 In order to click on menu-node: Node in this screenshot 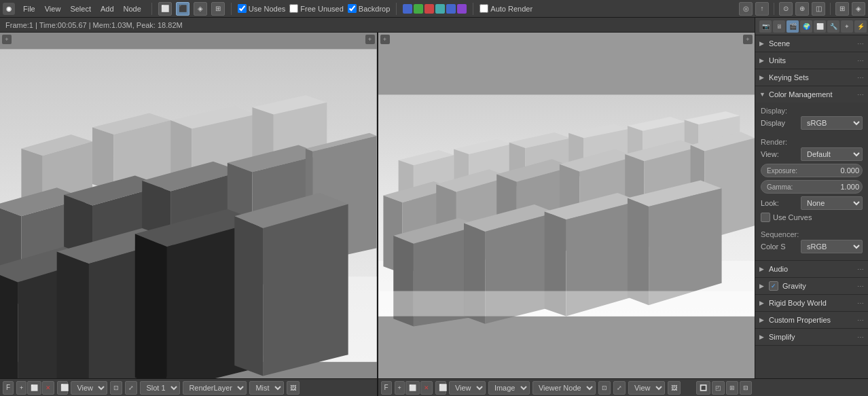, I will do `click(132, 9)`.